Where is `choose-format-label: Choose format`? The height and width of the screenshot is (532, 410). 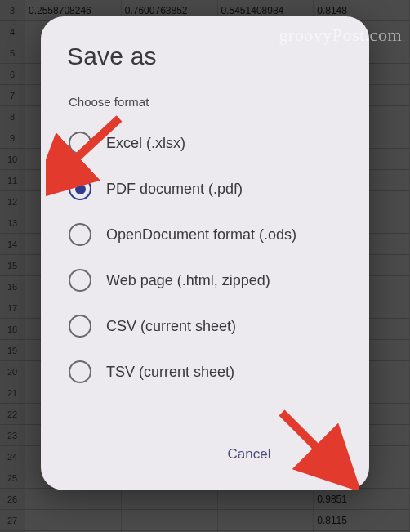 choose-format-label: Choose format is located at coordinates (207, 101).